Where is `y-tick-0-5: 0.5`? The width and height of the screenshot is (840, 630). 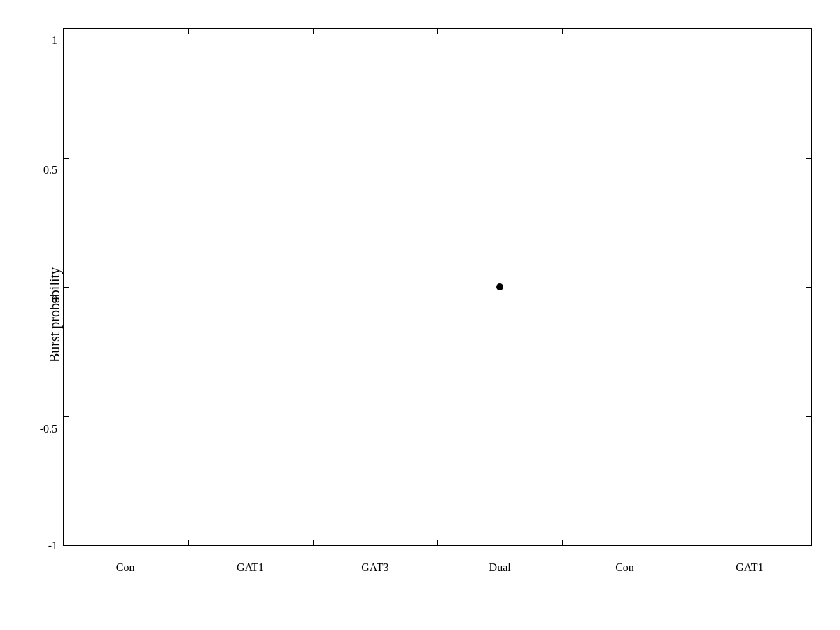
y-tick-0-5: 0.5 is located at coordinates (50, 170).